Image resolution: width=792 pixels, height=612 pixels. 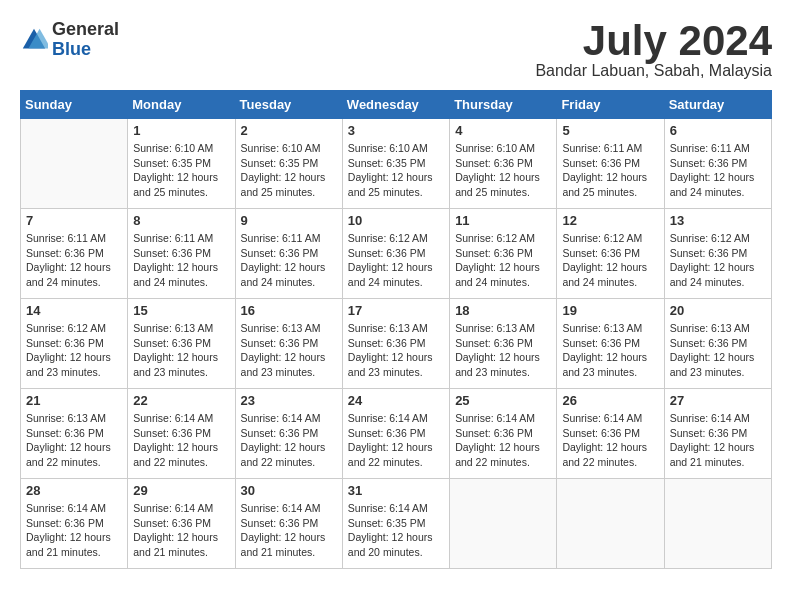 What do you see at coordinates (396, 164) in the screenshot?
I see `calendar-week-row: 1Sunrise: 6:10 AMSunset: 6:35 PMDaylight…` at bounding box center [396, 164].